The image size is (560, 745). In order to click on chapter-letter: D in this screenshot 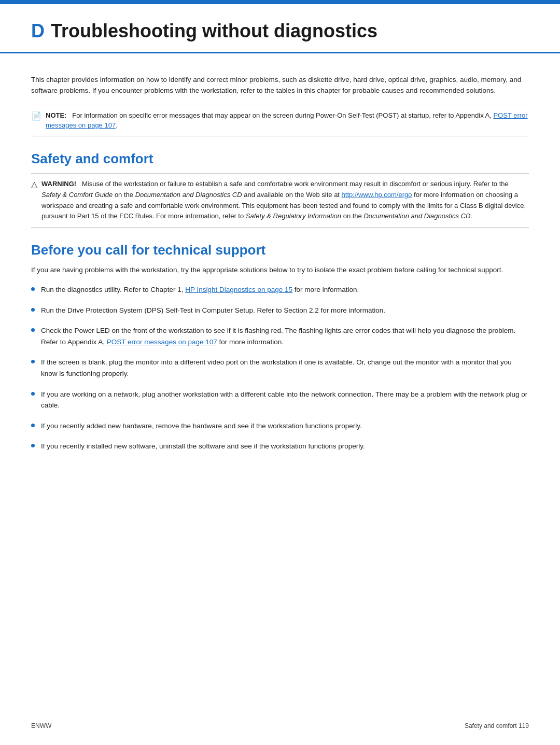, I will do `click(38, 31)`.